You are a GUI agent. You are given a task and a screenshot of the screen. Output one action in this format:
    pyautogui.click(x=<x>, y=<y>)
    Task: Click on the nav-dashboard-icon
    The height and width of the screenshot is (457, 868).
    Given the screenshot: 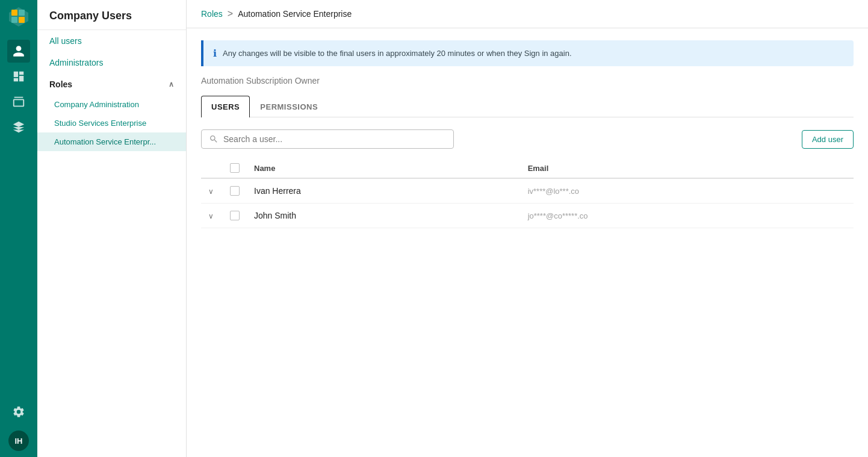 What is the action you would take?
    pyautogui.click(x=19, y=76)
    